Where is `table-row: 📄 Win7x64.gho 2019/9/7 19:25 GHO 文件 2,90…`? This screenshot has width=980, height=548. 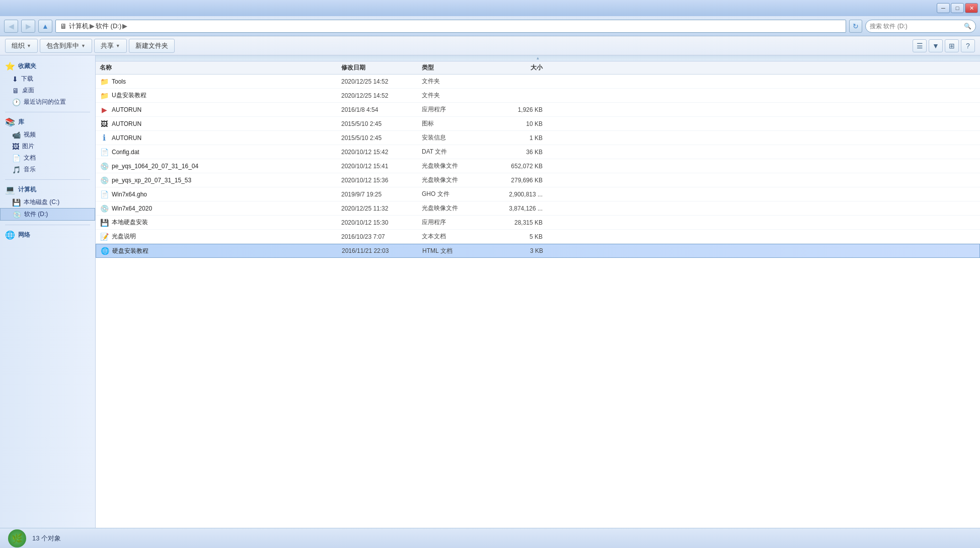 table-row: 📄 Win7x64.gho 2019/9/7 19:25 GHO 文件 2,90… is located at coordinates (538, 194).